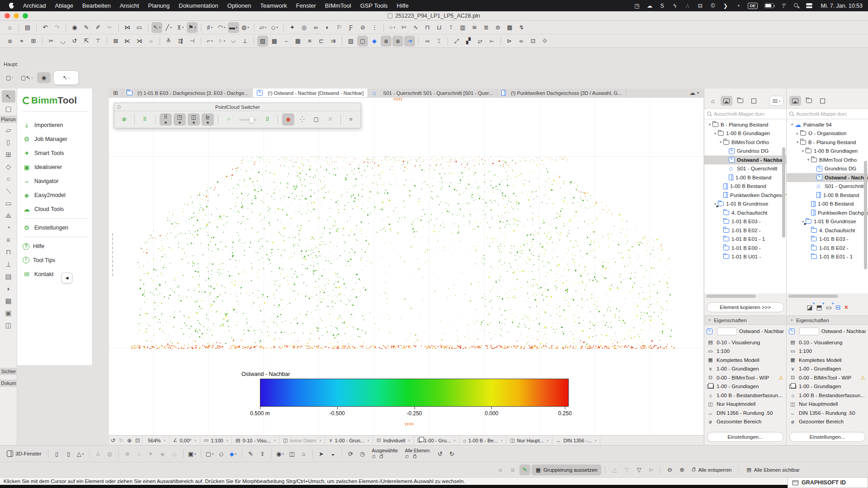 The image size is (868, 488). What do you see at coordinates (427, 41) in the screenshot?
I see `end-cap-button: ⫤` at bounding box center [427, 41].